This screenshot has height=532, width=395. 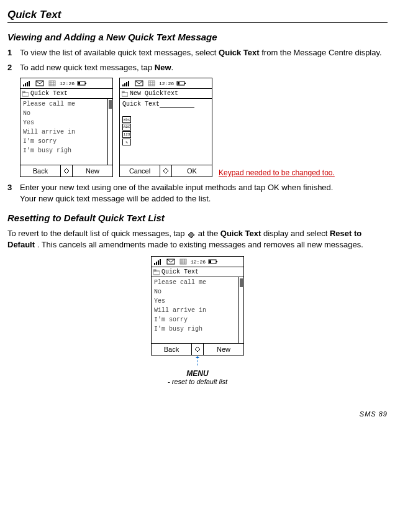 What do you see at coordinates (198, 16) in the screenshot?
I see `page-title: Quick Text` at bounding box center [198, 16].